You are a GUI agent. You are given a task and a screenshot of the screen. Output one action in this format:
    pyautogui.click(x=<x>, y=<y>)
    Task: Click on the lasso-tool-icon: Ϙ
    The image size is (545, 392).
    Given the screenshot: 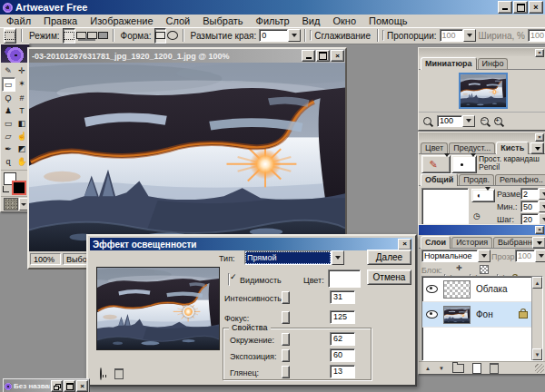 What is the action you would take?
    pyautogui.click(x=9, y=98)
    